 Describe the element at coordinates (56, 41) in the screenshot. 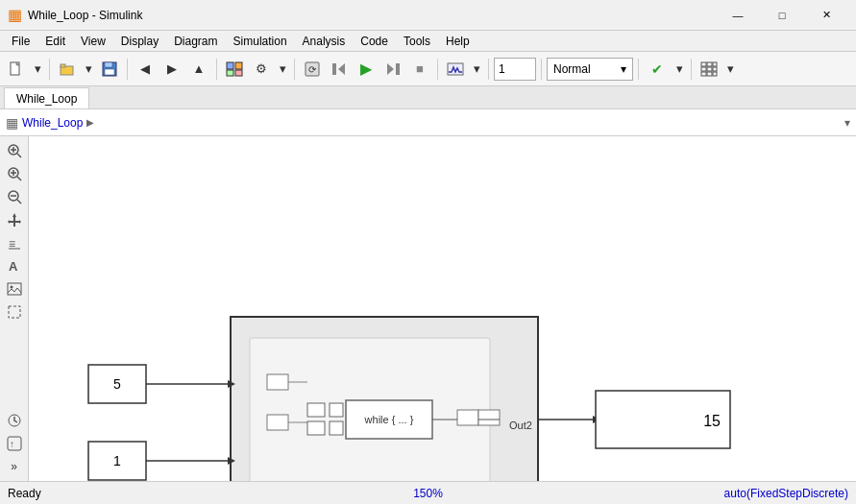

I see `menu-edit: Edit` at that location.